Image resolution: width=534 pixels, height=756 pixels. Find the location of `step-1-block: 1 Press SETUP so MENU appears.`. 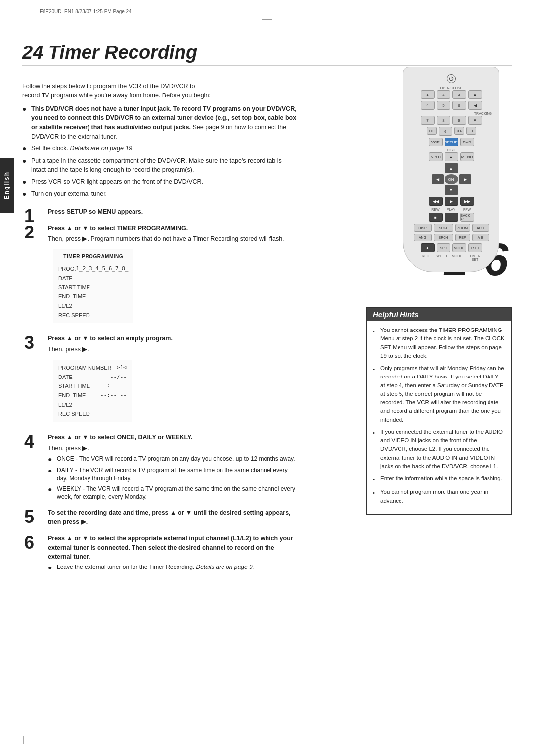

step-1-block: 1 Press SETUP so MENU appears. is located at coordinates (170, 212).